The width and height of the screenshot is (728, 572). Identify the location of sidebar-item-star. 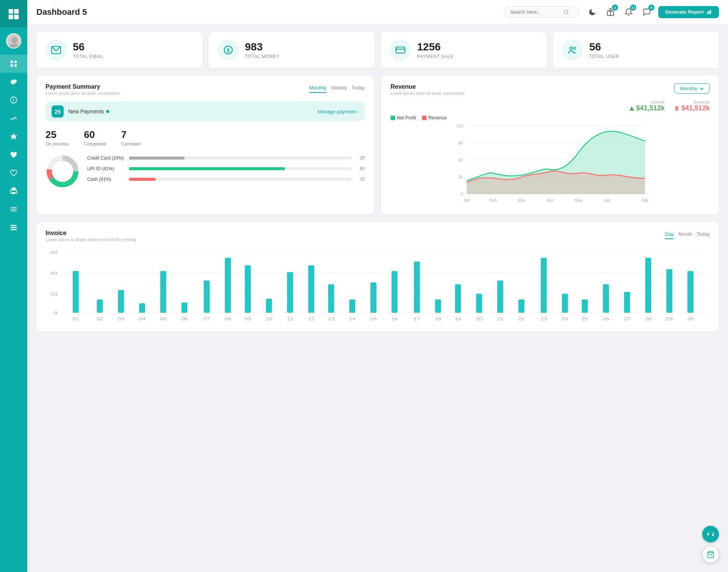
(14, 136).